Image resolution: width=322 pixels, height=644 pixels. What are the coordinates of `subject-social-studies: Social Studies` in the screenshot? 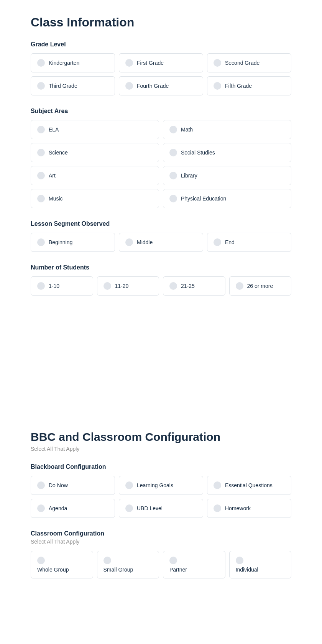 It's located at (227, 153).